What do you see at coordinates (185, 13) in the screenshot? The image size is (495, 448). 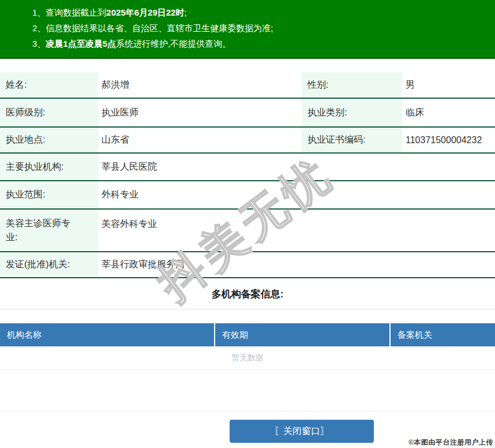 I see `notice-text: ;` at bounding box center [185, 13].